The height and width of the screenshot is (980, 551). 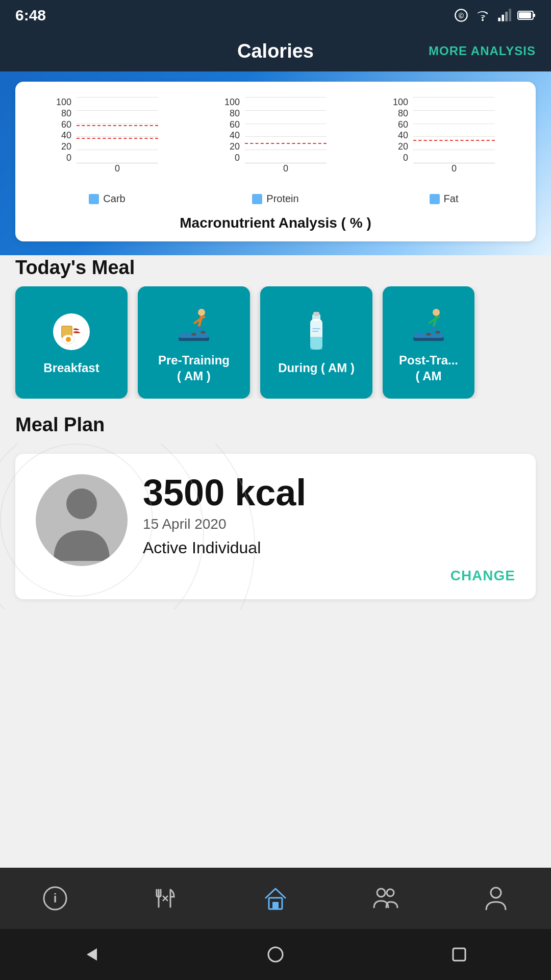 What do you see at coordinates (194, 368) in the screenshot?
I see `pre-training-label: Pre-Training( AM )` at bounding box center [194, 368].